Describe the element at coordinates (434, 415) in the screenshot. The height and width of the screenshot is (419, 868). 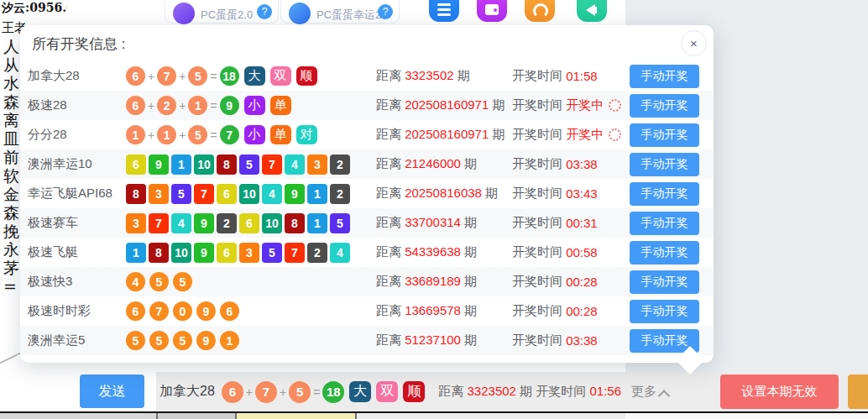
I see `taskbar-strip` at that location.